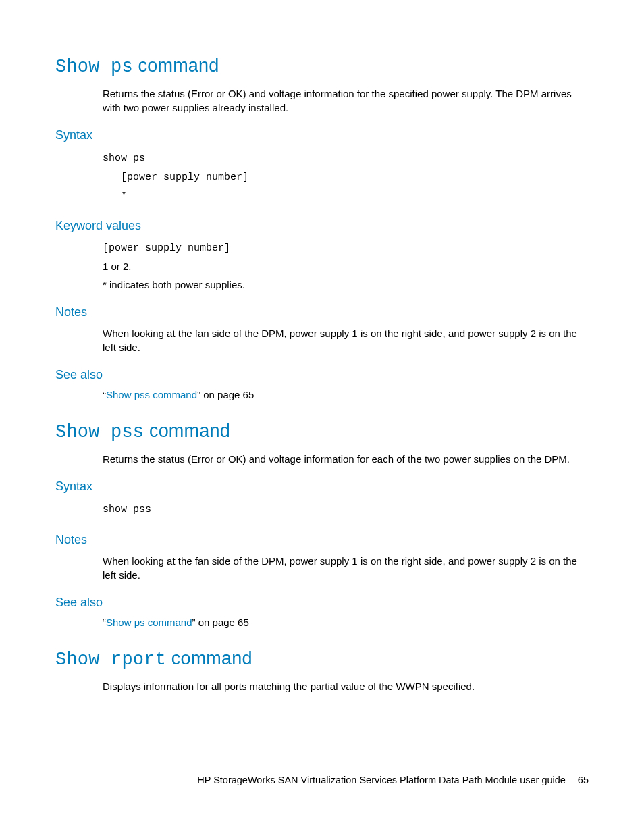 The width and height of the screenshot is (644, 834). Describe the element at coordinates (346, 510) in the screenshot. I see `syntax-code-show-pss: show pss` at that location.